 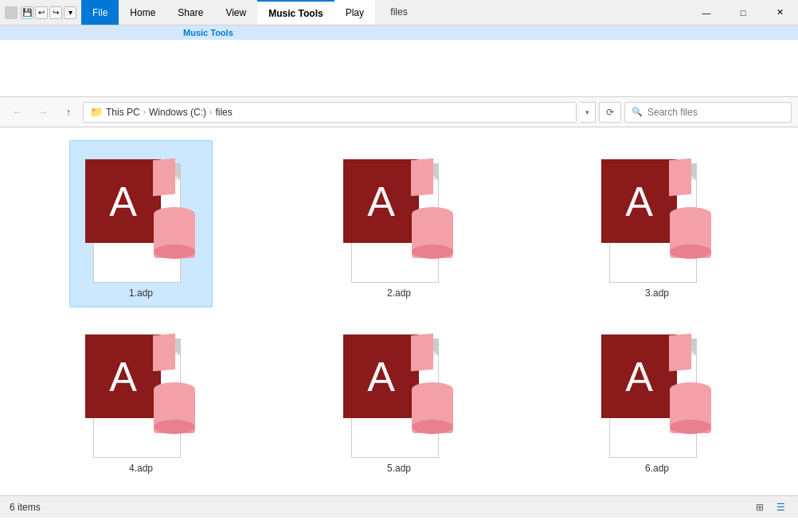 What do you see at coordinates (399, 33) in the screenshot?
I see `context-band: Music Tools` at bounding box center [399, 33].